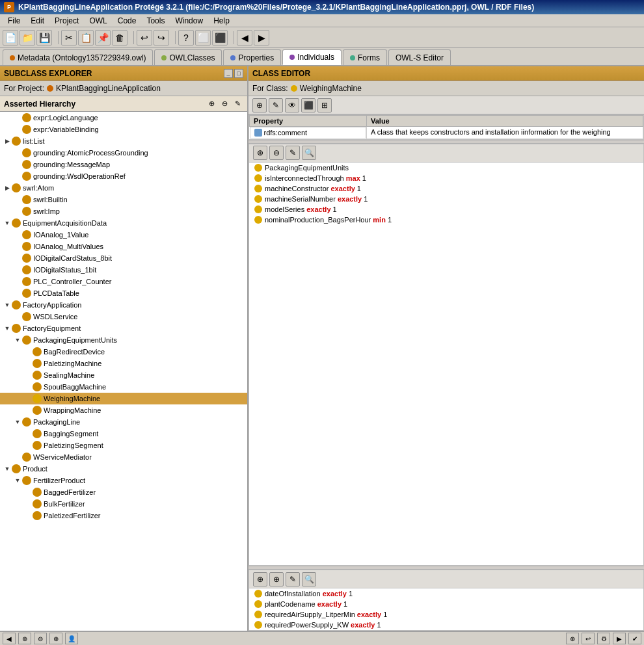 The width and height of the screenshot is (644, 645). What do you see at coordinates (124, 469) in the screenshot?
I see `tree-item: ▼Product` at bounding box center [124, 469].